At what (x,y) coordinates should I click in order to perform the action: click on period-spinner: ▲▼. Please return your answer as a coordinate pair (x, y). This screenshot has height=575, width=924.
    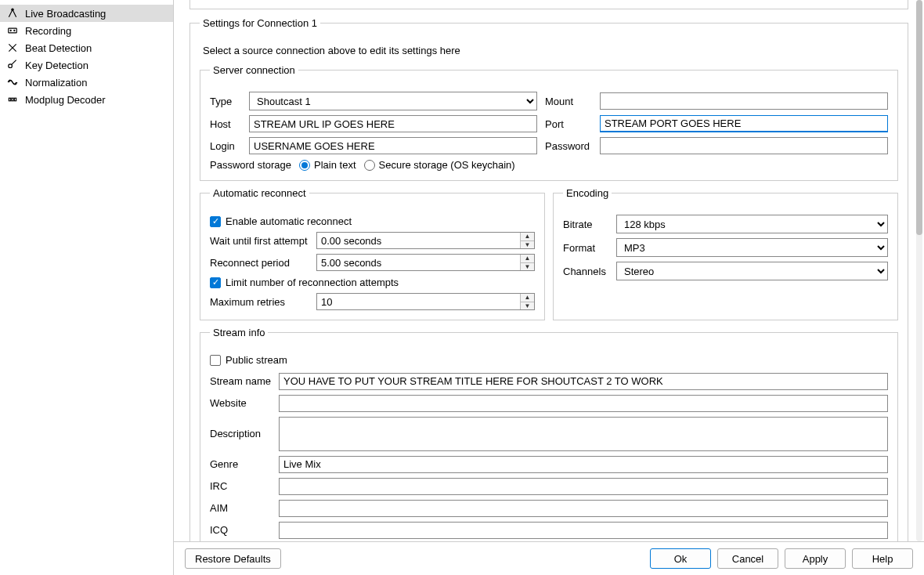
    Looking at the image, I should click on (426, 262).